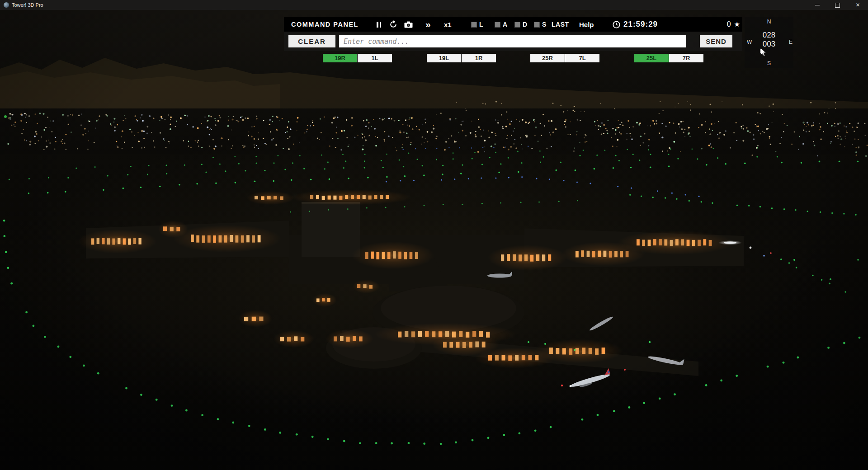 The width and height of the screenshot is (868, 470). I want to click on camera-pitch: 003, so click(769, 44).